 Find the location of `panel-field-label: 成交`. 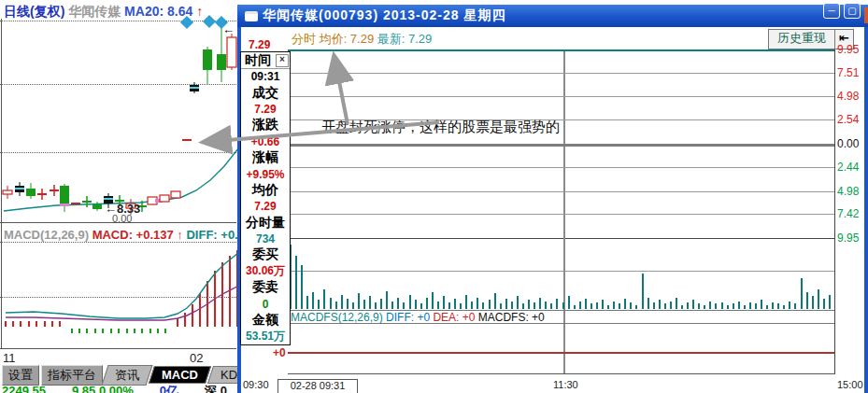

panel-field-label: 成交 is located at coordinates (265, 93).